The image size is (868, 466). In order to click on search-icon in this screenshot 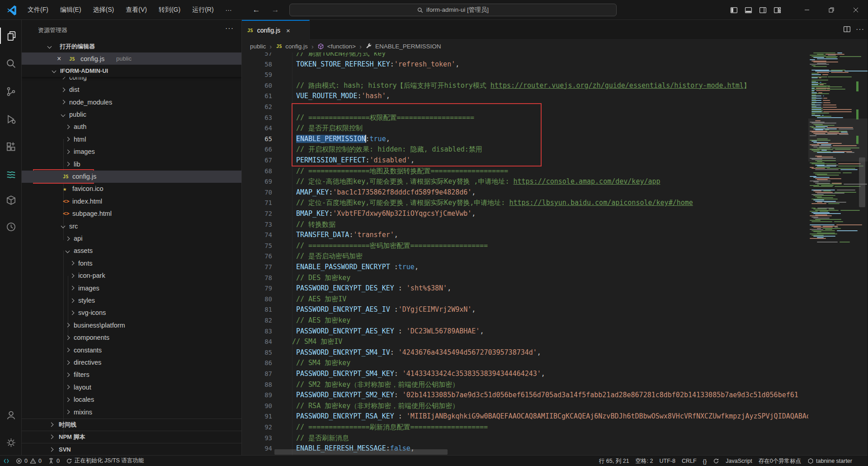, I will do `click(11, 63)`.